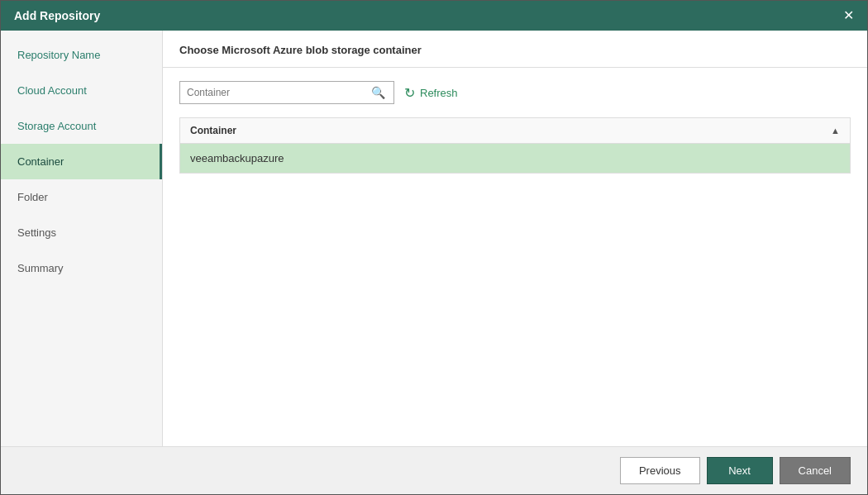 This screenshot has height=495, width=868. What do you see at coordinates (81, 162) in the screenshot?
I see `sidebar-item-container: Container` at bounding box center [81, 162].